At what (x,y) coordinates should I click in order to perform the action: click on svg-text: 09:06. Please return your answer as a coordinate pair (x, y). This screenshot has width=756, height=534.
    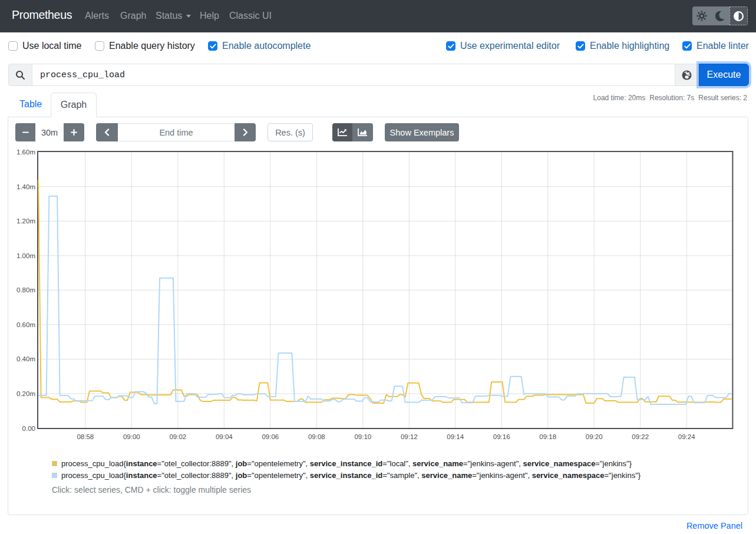
    Looking at the image, I should click on (270, 437).